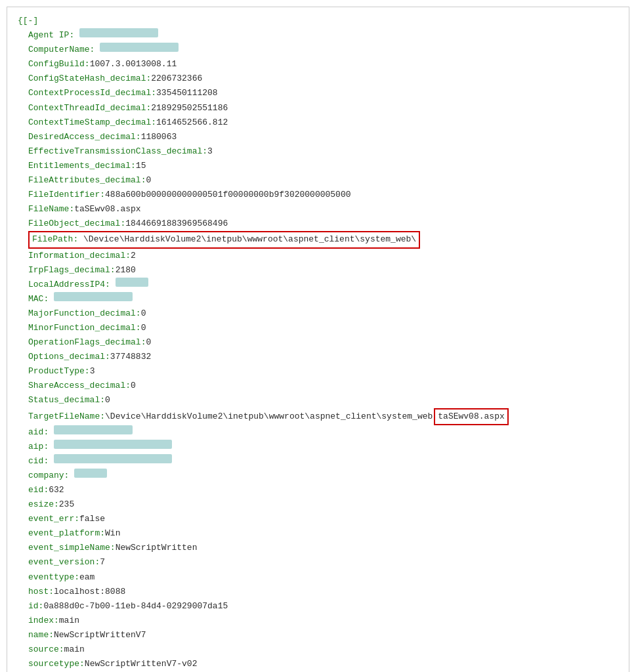 The height and width of the screenshot is (672, 636). Describe the element at coordinates (82, 166) in the screenshot. I see `key-entitlements: Entitlements_decimal:` at that location.